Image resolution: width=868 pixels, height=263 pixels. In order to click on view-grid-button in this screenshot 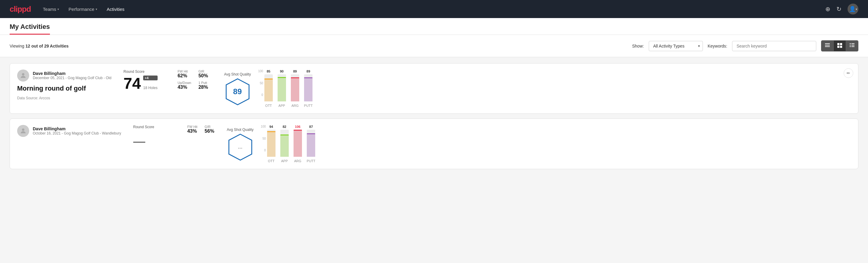, I will do `click(840, 46)`.